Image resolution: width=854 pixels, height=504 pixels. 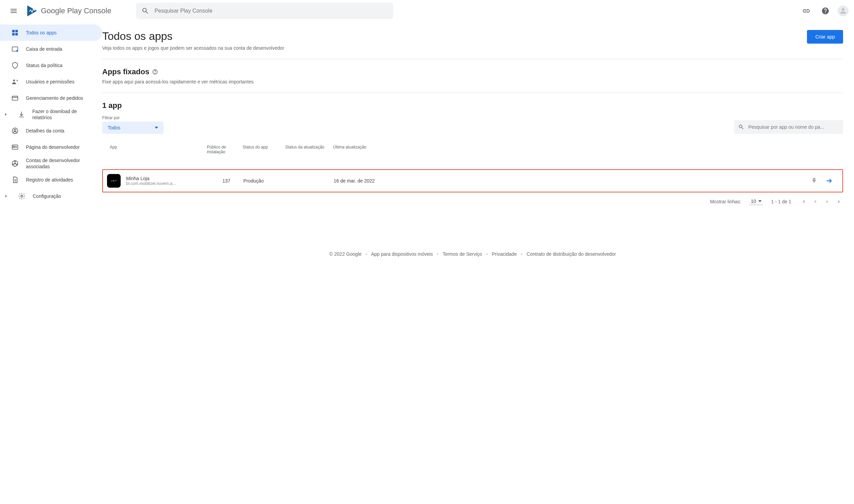 I want to click on table-header: App Público de instalação Status do app …, so click(x=473, y=152).